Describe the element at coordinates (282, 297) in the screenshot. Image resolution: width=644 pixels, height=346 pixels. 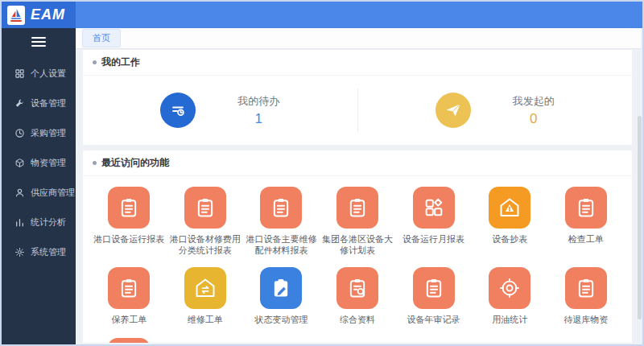
I see `func-status-change-management: 状态变动管理` at that location.